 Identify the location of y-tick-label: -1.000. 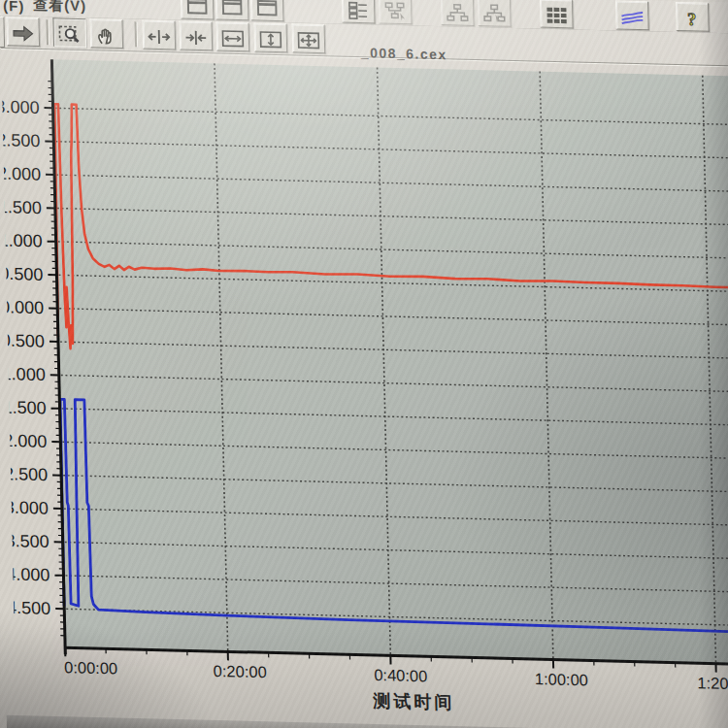
(23, 375).